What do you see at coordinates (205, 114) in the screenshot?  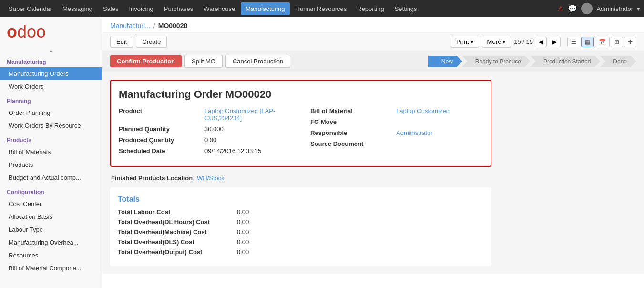 I see `field-product: Product Laptop Customized [LAP-CUS,23423…` at bounding box center [205, 114].